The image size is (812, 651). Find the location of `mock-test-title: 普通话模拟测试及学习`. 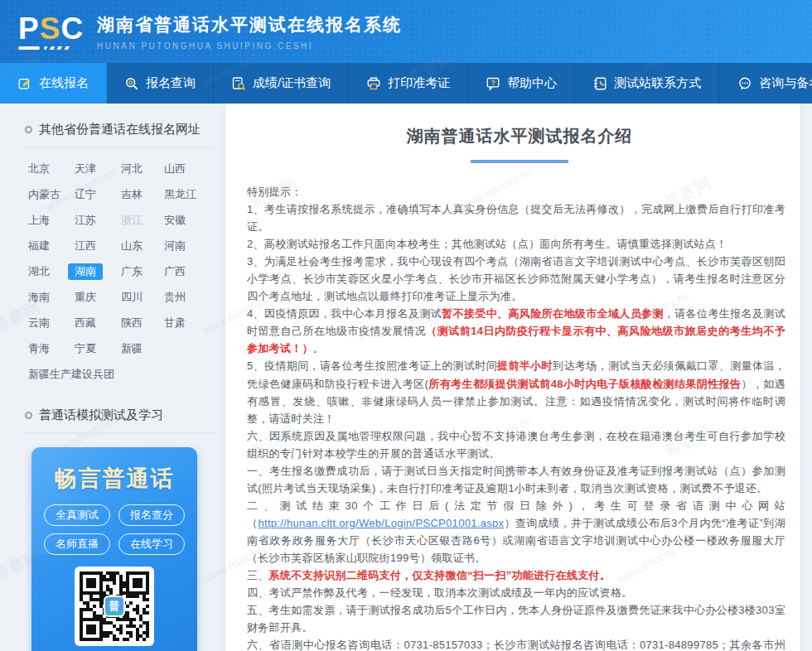

mock-test-title: 普通话模拟测试及学习 is located at coordinates (101, 416).